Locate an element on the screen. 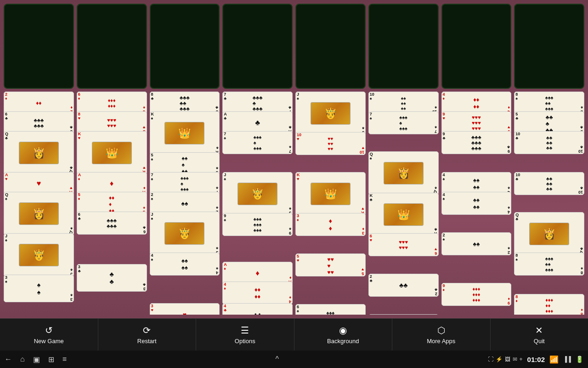  card: 6♣ 6♣ ♣♣♣♣♣♣ is located at coordinates (112, 223).